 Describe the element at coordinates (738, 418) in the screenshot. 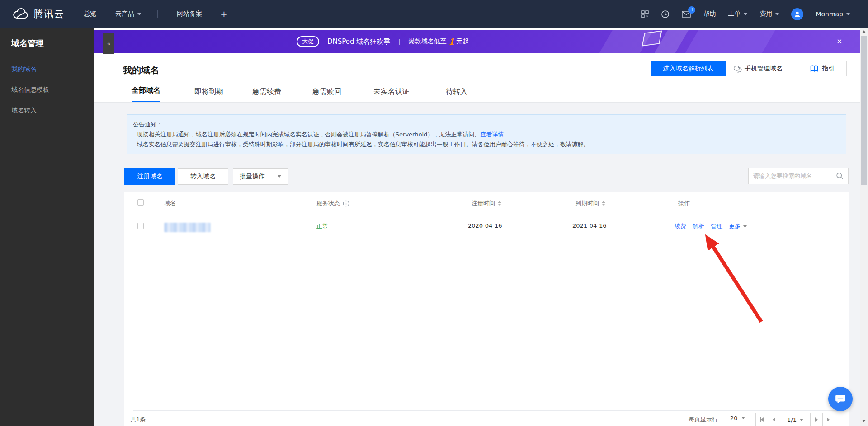

I see `per-page-select: 20` at that location.